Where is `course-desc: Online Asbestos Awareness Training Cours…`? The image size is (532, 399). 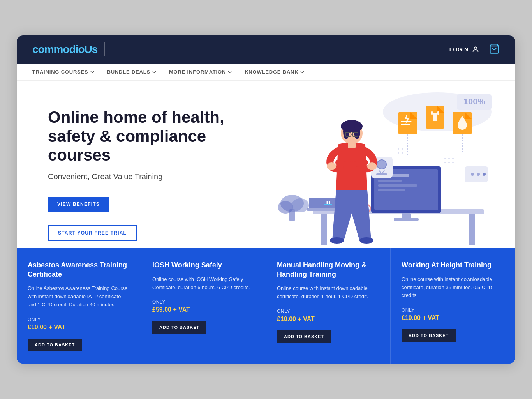
course-desc: Online Asbestos Awareness Training Cours… is located at coordinates (79, 297).